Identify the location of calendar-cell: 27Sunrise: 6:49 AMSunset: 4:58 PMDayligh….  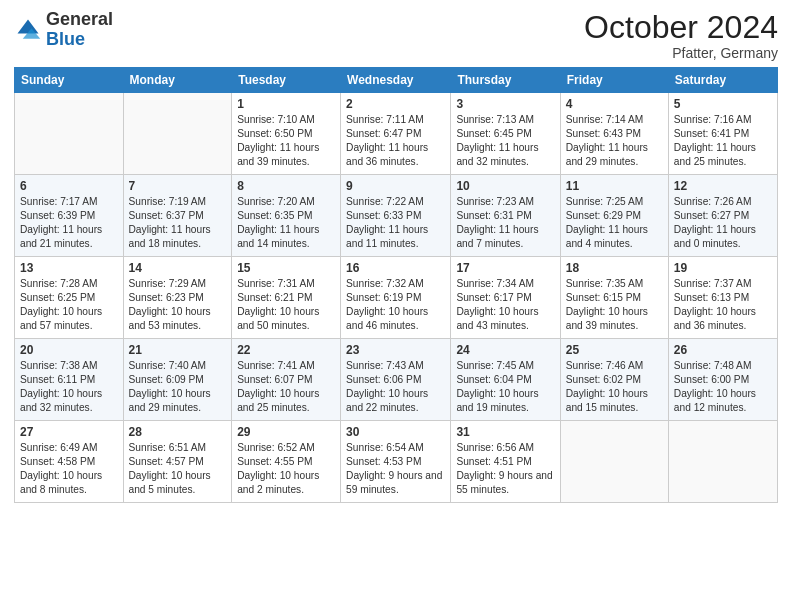
(70, 462).